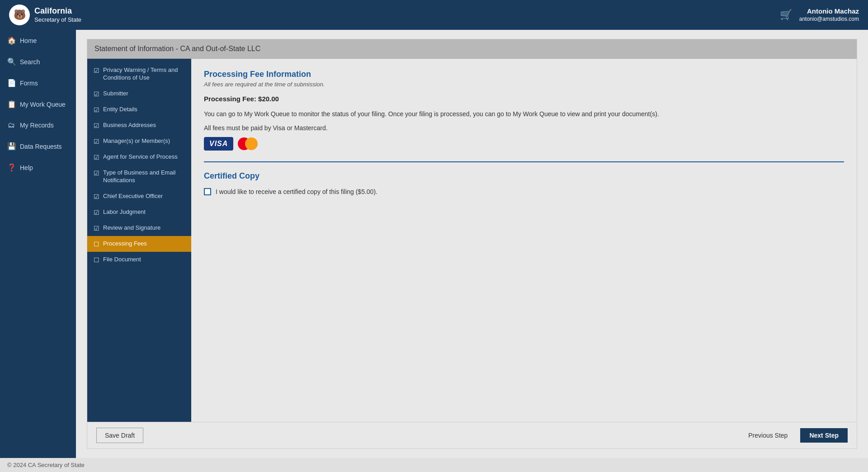 Image resolution: width=868 pixels, height=472 pixels. Describe the element at coordinates (524, 162) in the screenshot. I see `section-divider` at that location.